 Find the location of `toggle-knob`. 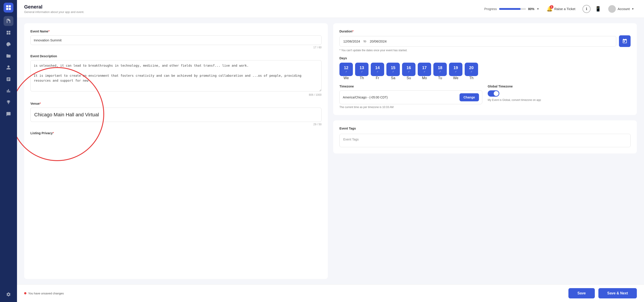

toggle-knob is located at coordinates (496, 94).